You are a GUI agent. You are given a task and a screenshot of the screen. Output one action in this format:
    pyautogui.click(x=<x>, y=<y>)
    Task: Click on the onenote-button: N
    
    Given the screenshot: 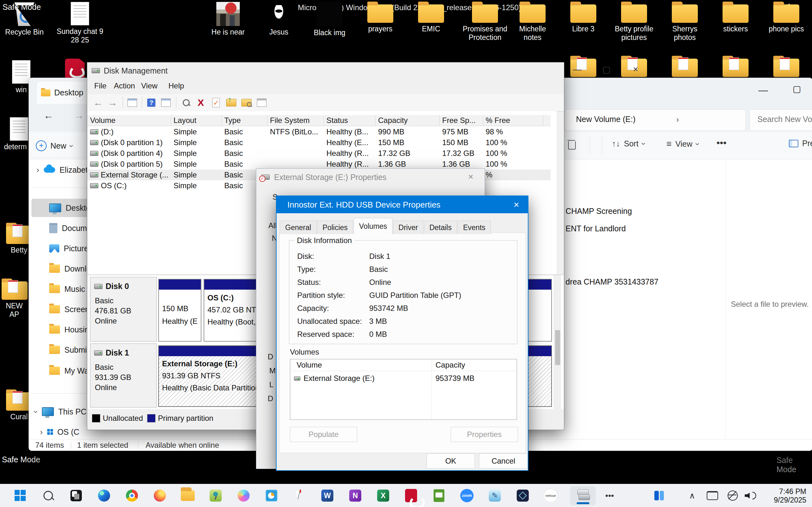 What is the action you would take?
    pyautogui.click(x=355, y=496)
    